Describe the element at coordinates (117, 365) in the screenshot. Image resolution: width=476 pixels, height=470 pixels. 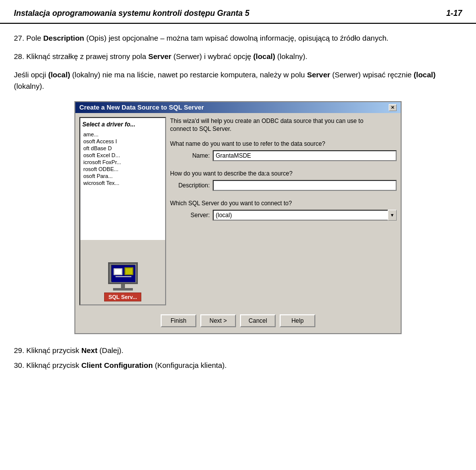
I see `para30-bold1: Client Configuration` at that location.